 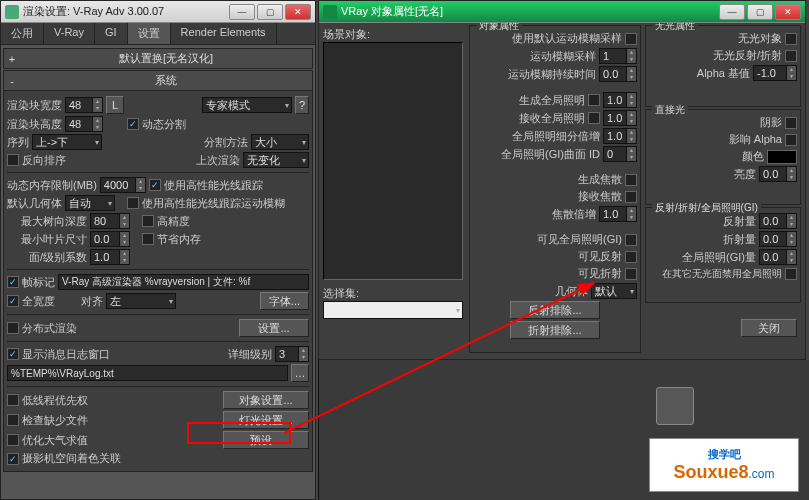 What do you see at coordinates (618, 214) in the screenshot?
I see `caustic-mult-spinner: 1.0▴▾` at bounding box center [618, 214].